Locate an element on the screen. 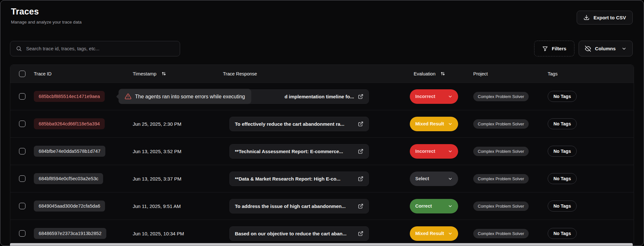 Image resolution: width=644 pixels, height=246 pixels. warning-icon is located at coordinates (128, 97).